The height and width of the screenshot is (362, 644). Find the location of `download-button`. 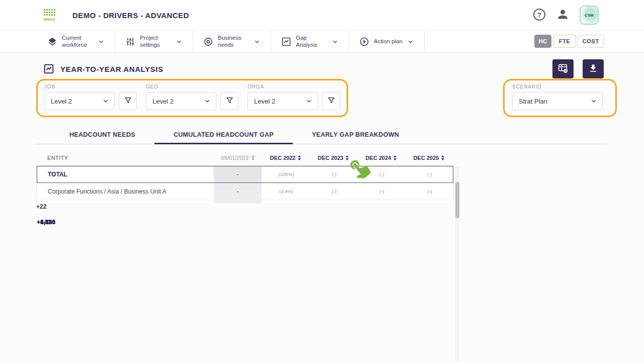

download-button is located at coordinates (593, 69).